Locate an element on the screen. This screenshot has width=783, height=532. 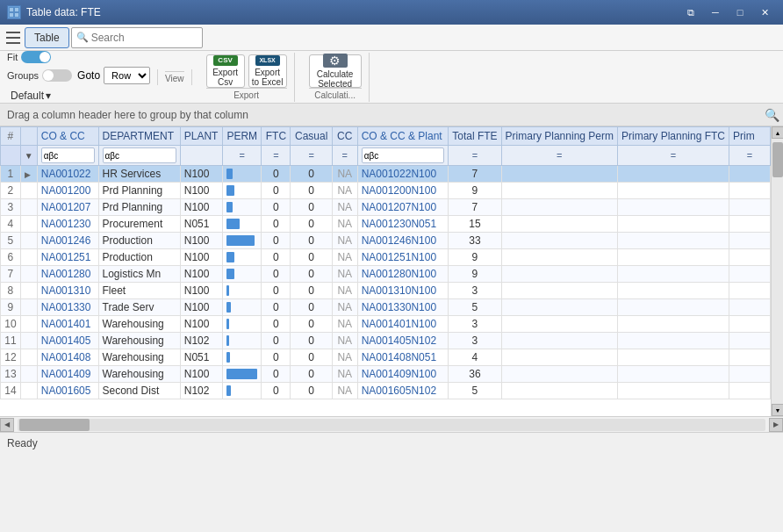
col-header-prim2: Prim is located at coordinates (750, 137).